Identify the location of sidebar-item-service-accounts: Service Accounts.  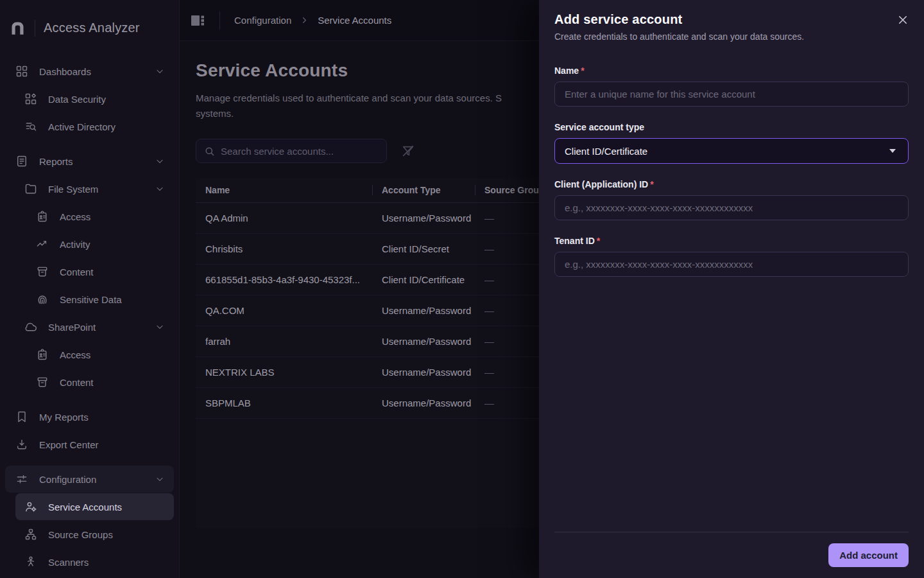
(95, 507).